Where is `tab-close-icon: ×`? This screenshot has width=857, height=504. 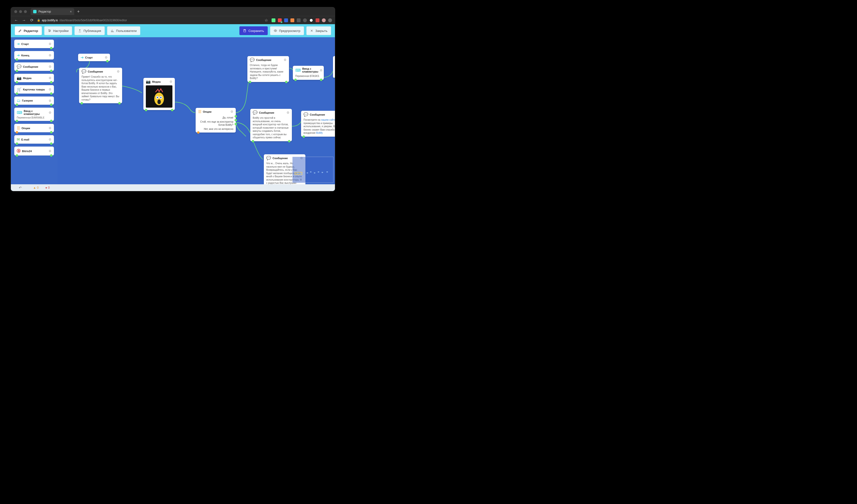
tab-close-icon: × is located at coordinates (71, 12).